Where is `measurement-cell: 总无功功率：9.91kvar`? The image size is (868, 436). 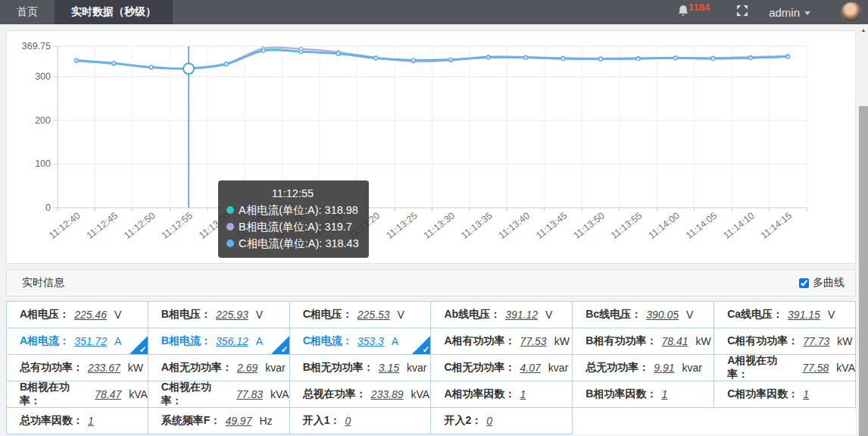
measurement-cell: 总无功功率：9.91kvar is located at coordinates (644, 369).